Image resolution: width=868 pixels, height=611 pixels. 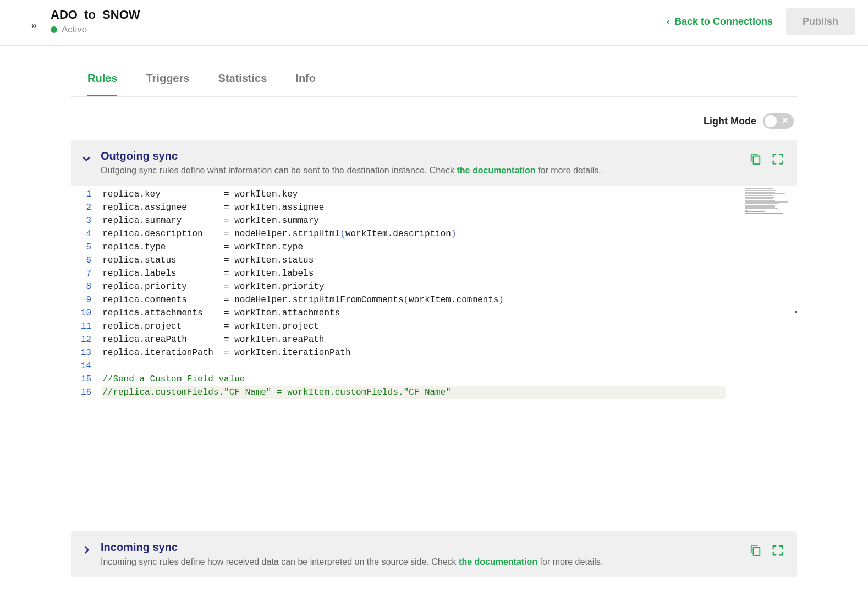 What do you see at coordinates (447, 274) in the screenshot?
I see `code-line: replica.labels = workItem.labels` at bounding box center [447, 274].